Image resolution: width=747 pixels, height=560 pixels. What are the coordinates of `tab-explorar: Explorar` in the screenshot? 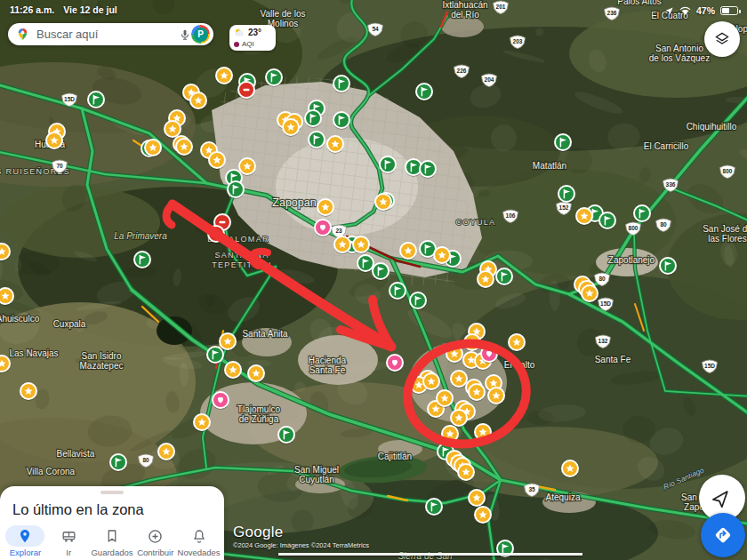 It's located at (25, 540).